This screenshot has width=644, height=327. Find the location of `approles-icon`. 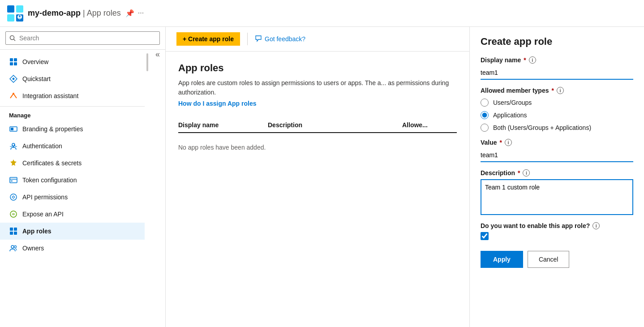

approles-icon is located at coordinates (13, 231).